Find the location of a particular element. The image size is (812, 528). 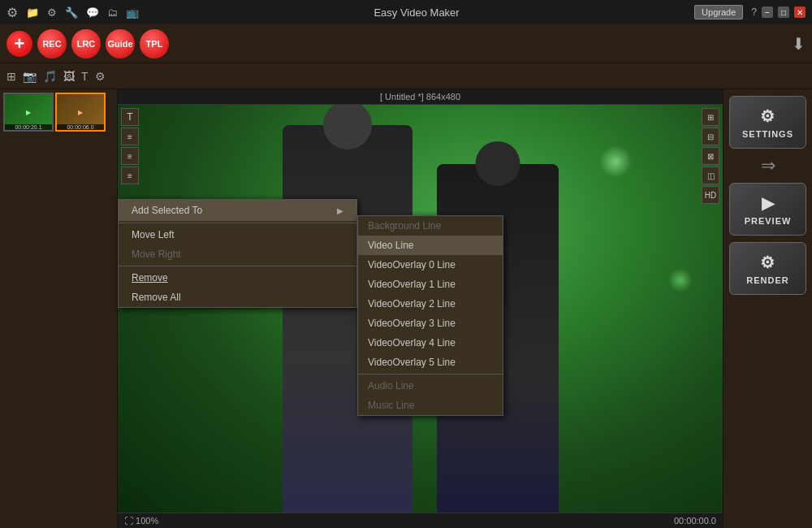

secondary-toolbar: ⊞ 📷 🎵 🖼 T ⚙ is located at coordinates (406, 76).